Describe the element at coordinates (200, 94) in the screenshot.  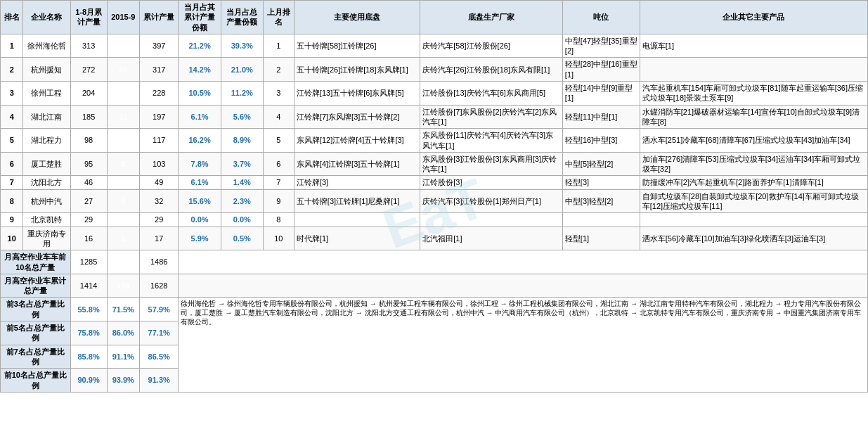
I see `table-cell: 10.5%` at that location.